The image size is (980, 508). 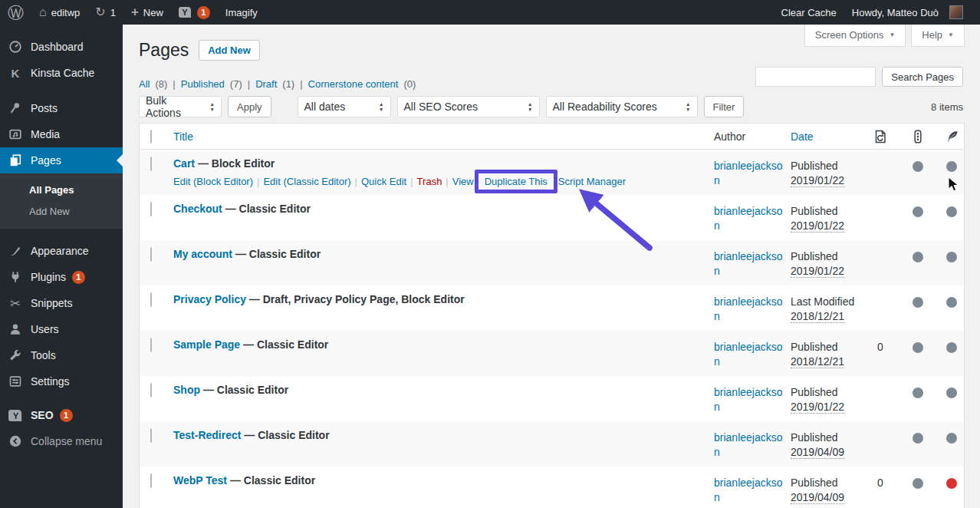 What do you see at coordinates (885, 35) in the screenshot?
I see `screen-meta-tabs: Screen Options ▼ Help ▼` at bounding box center [885, 35].